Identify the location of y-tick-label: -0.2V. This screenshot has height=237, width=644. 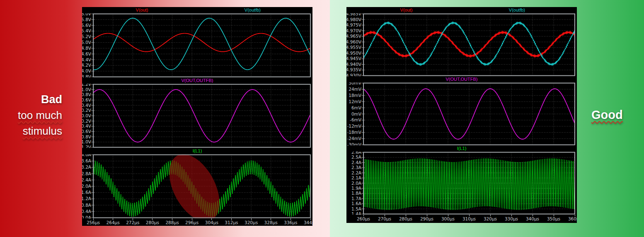
(87, 121).